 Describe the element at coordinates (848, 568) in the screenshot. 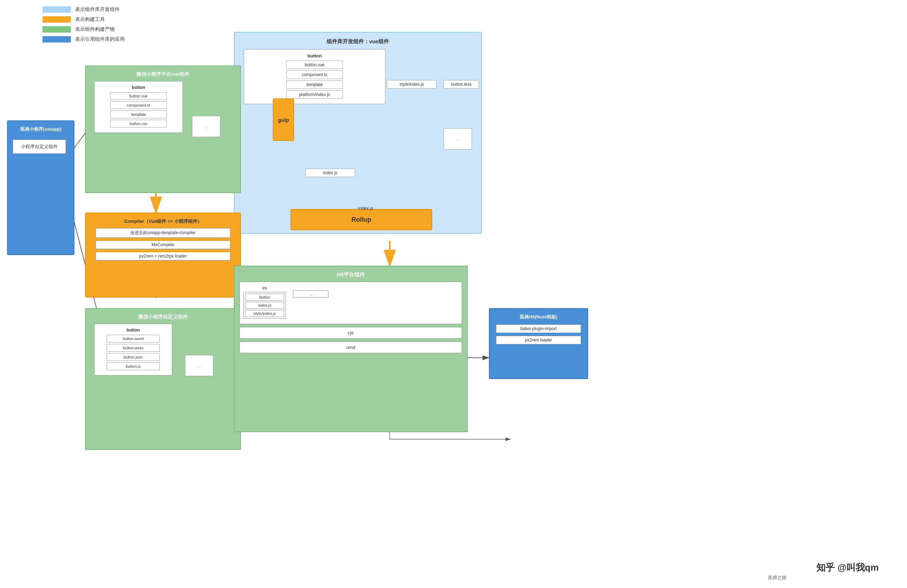

I see `watermark-main: 知乎 @叫我qm` at that location.